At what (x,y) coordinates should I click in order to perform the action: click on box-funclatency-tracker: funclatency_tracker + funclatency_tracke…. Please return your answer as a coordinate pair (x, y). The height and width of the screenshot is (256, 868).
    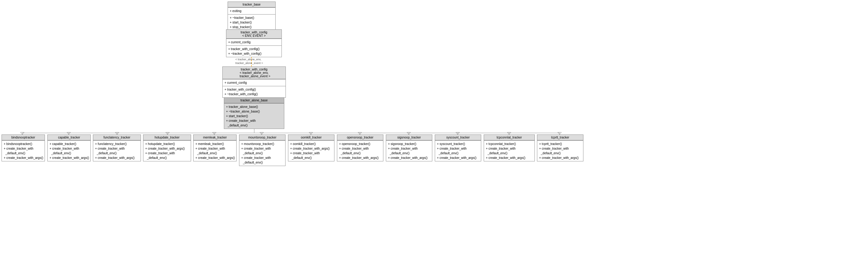
    Looking at the image, I should click on (117, 148).